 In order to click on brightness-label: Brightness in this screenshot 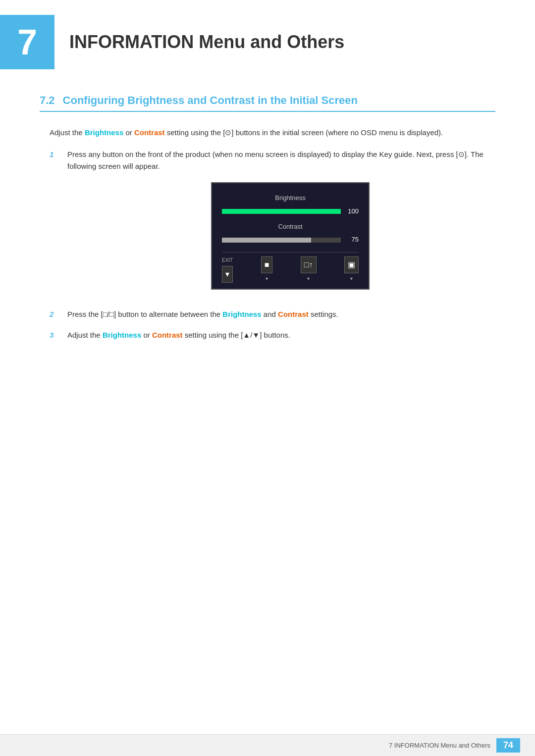, I will do `click(290, 198)`.